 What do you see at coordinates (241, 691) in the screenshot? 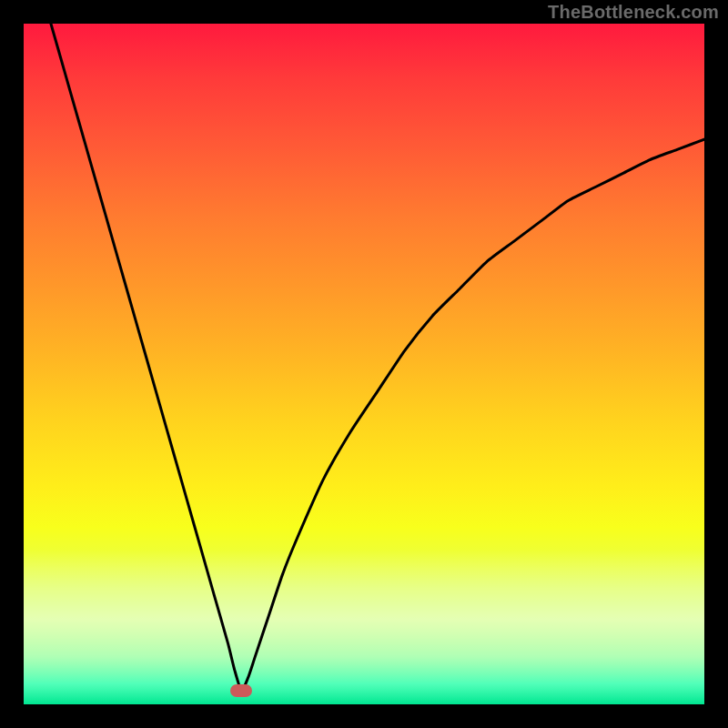
I see `minimum-marker` at bounding box center [241, 691].